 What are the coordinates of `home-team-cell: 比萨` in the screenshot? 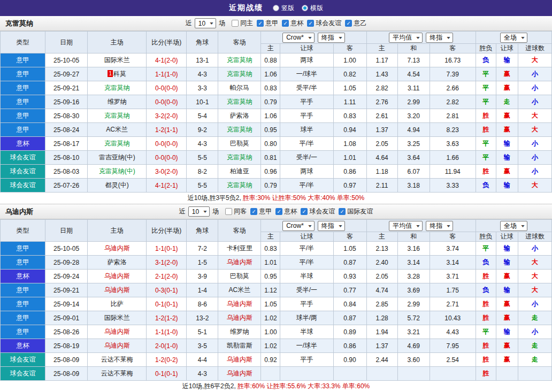 It's located at (117, 304).